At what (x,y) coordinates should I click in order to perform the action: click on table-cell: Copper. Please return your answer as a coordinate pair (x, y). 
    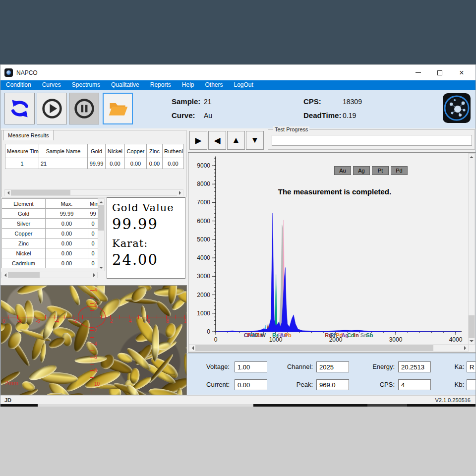
    Looking at the image, I should click on (24, 234).